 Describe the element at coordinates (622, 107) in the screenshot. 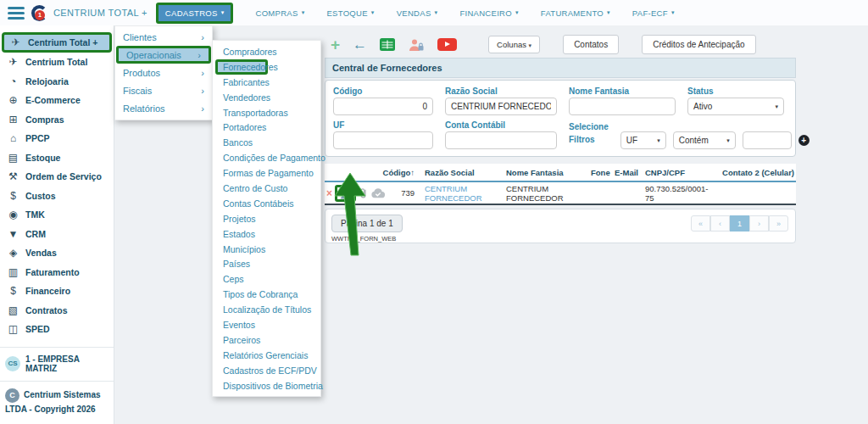

I see `nome-fantasia-input` at that location.